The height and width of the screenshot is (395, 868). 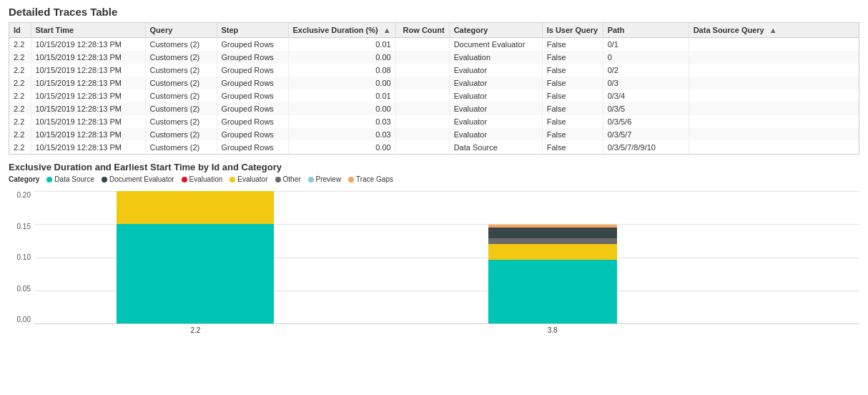 I want to click on col-header-id: Id, so click(x=20, y=30).